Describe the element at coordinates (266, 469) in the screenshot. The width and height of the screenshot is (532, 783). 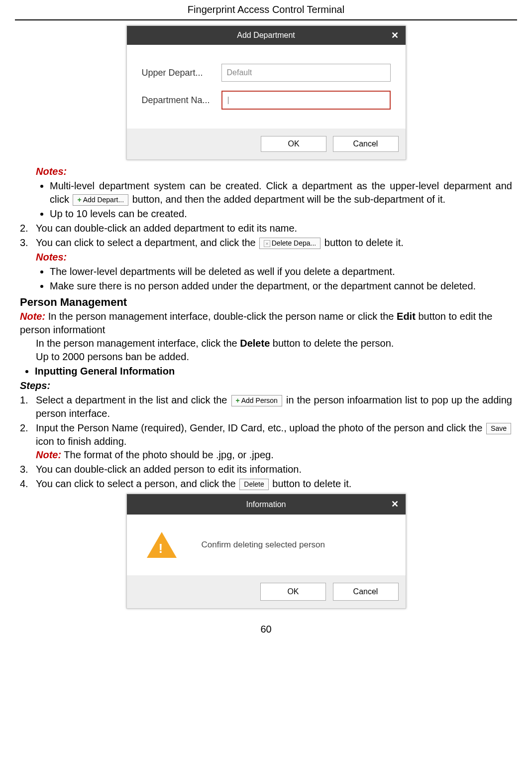
I see `list-item: 3. You can double-click an added person …` at that location.